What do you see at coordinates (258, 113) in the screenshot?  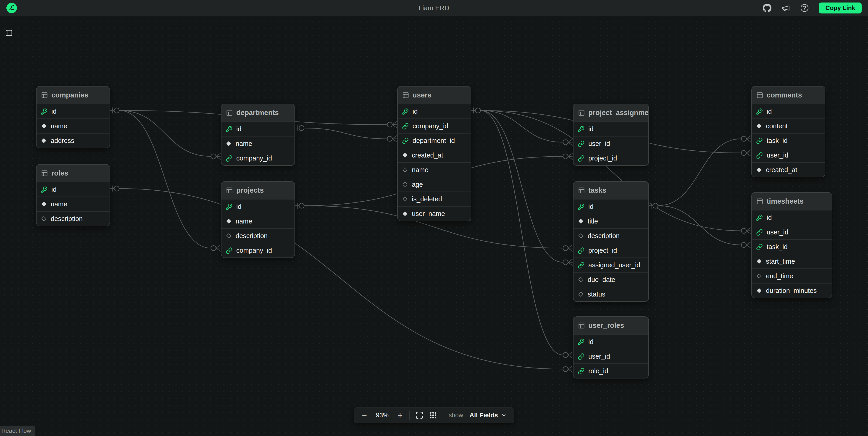 I see `table-header-departments: departments` at bounding box center [258, 113].